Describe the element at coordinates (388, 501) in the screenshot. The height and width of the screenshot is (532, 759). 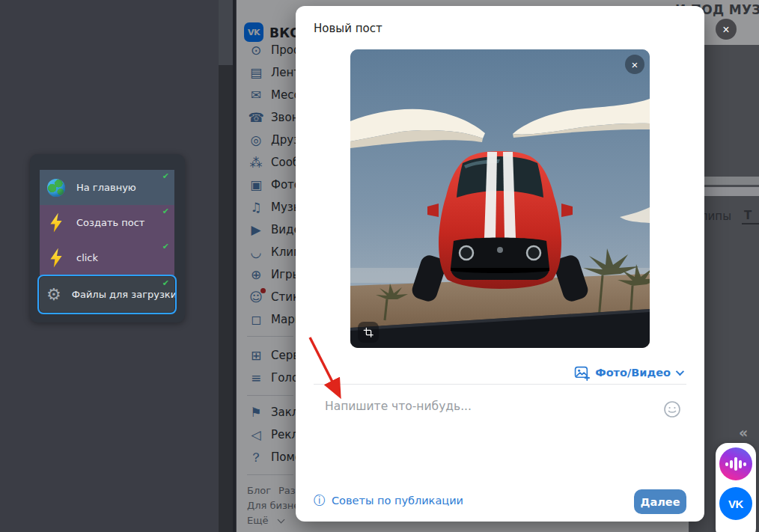
I see `publication-tips-link: ⓘ Советы по публикации` at that location.